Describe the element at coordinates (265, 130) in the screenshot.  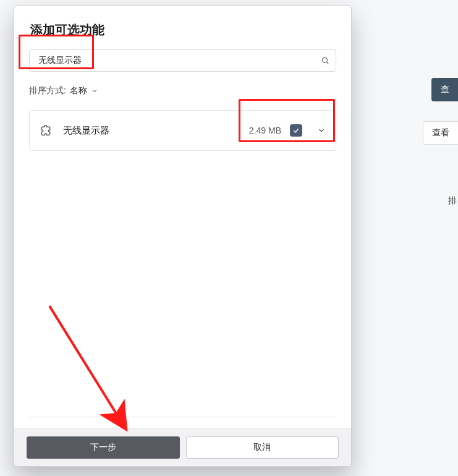
I see `feature-size: 2.49 MB` at that location.